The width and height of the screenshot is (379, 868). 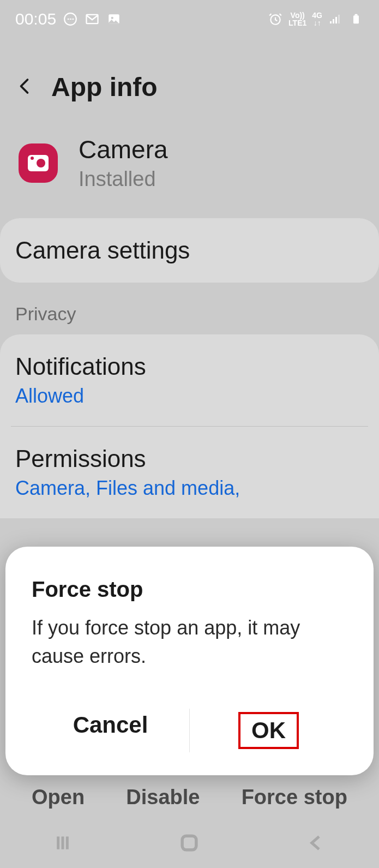 I want to click on volte-icon: Vo)) LTE1, so click(x=298, y=19).